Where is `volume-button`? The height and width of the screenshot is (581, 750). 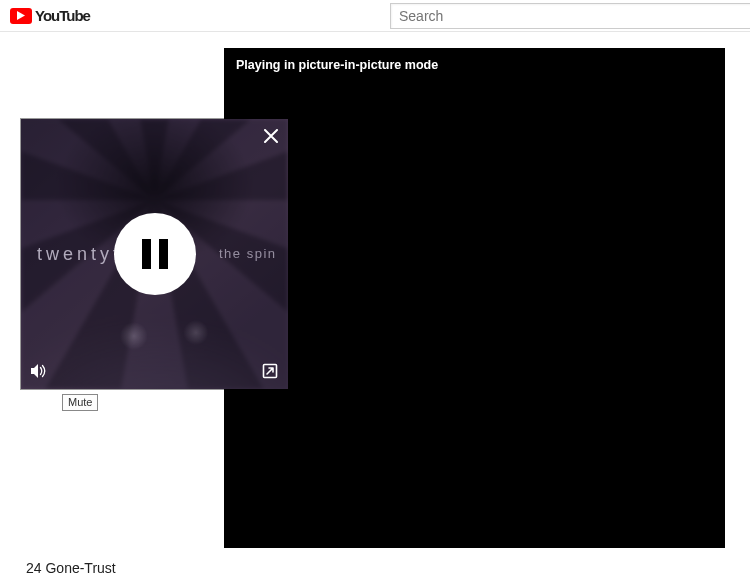
volume-button is located at coordinates (39, 371).